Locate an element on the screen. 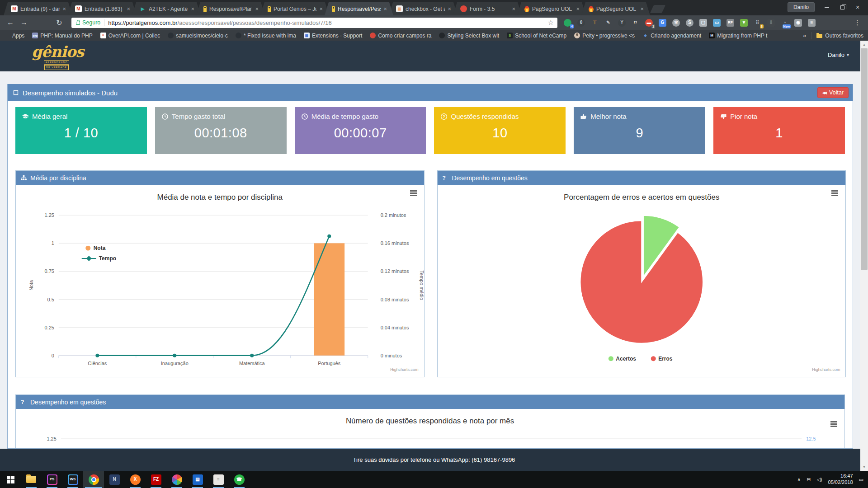  cube-extension-icon: ▢ is located at coordinates (703, 23).